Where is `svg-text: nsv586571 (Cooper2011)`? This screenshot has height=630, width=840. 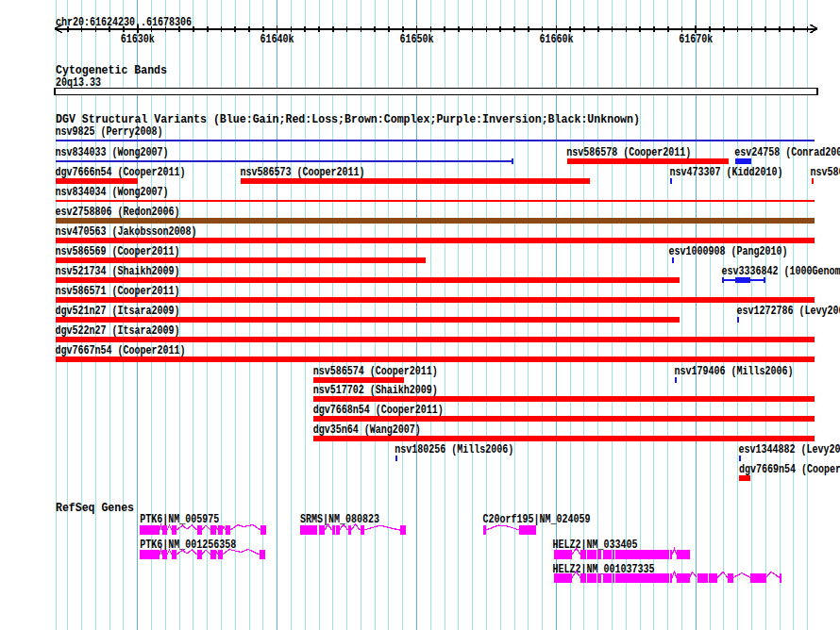
svg-text: nsv586571 (Cooper2011) is located at coordinates (118, 290).